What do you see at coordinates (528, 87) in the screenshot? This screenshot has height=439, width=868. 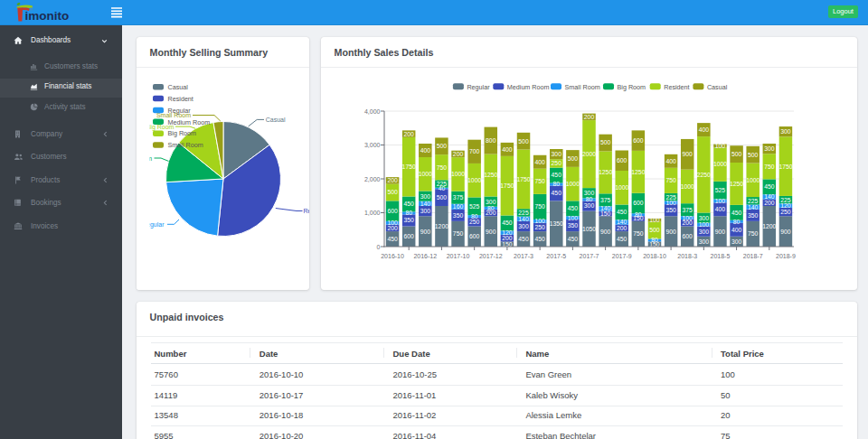 I see `svg-text: Medium Room` at bounding box center [528, 87].